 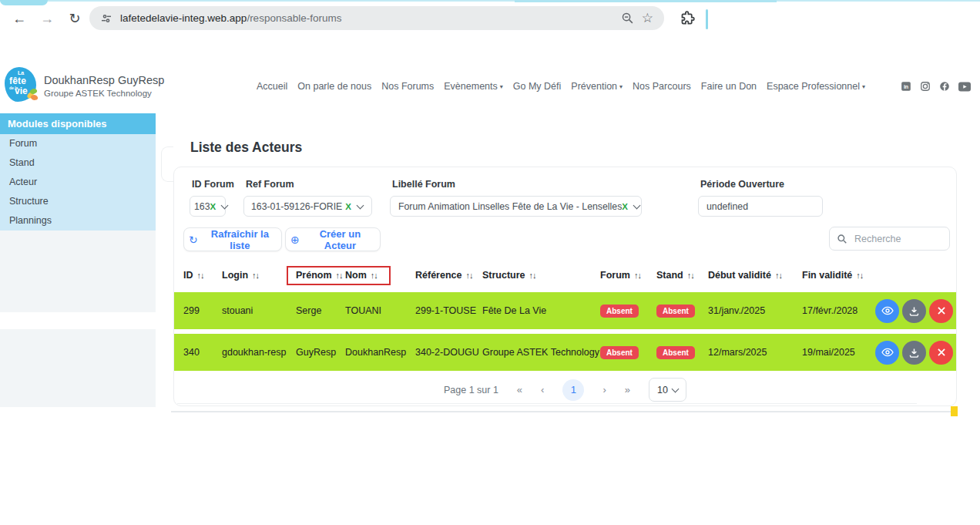 What do you see at coordinates (78, 271) in the screenshot?
I see `left-background-block` at bounding box center [78, 271].